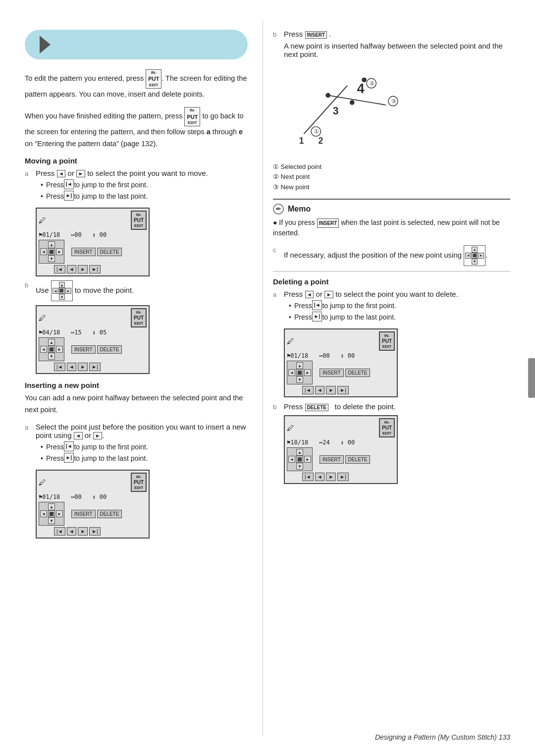 This screenshot has width=535, height=756. Describe the element at coordinates (399, 306) in the screenshot. I see `del-bullet-1: Press |◄ to jump to the first point.` at that location.